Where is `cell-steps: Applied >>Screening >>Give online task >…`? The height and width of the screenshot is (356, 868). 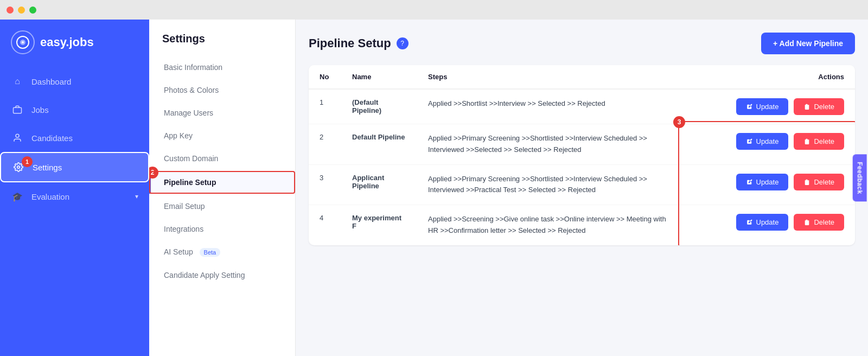
cell-steps: Applied >>Screening >>Give online task >… is located at coordinates (549, 225).